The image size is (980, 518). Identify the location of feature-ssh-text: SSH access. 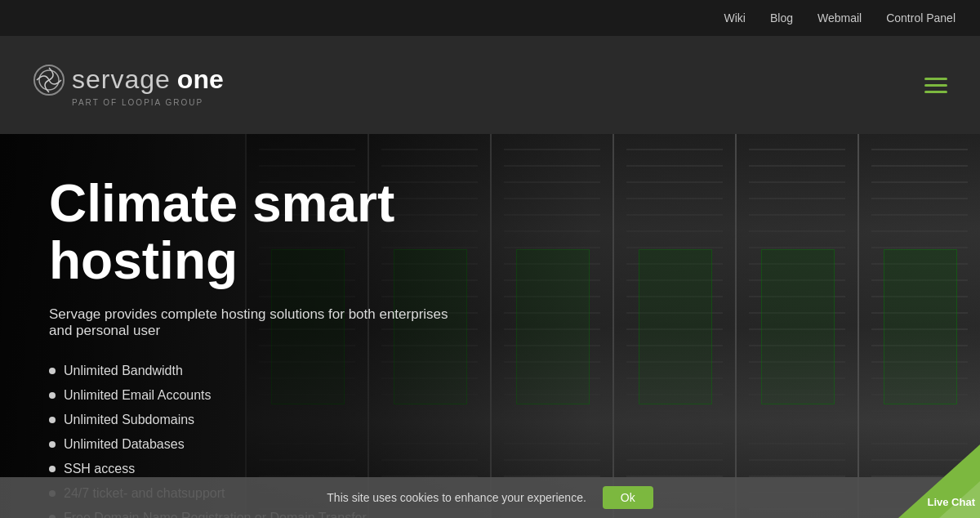
(100, 469).